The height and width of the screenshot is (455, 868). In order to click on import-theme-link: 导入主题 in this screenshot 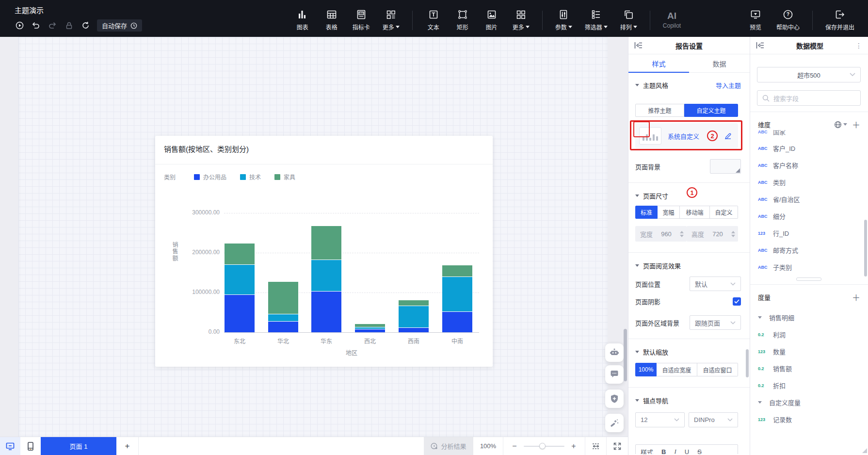, I will do `click(728, 85)`.